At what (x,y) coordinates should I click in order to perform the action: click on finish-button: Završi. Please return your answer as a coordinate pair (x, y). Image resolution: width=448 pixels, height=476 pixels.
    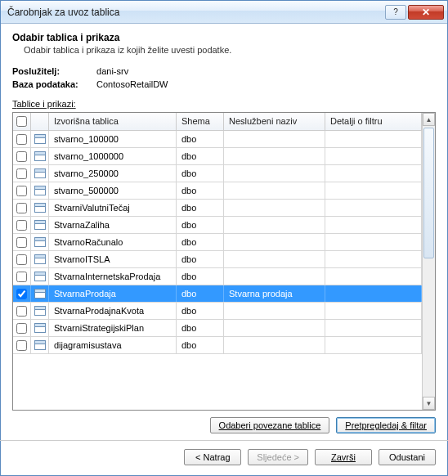
    Looking at the image, I should click on (343, 457).